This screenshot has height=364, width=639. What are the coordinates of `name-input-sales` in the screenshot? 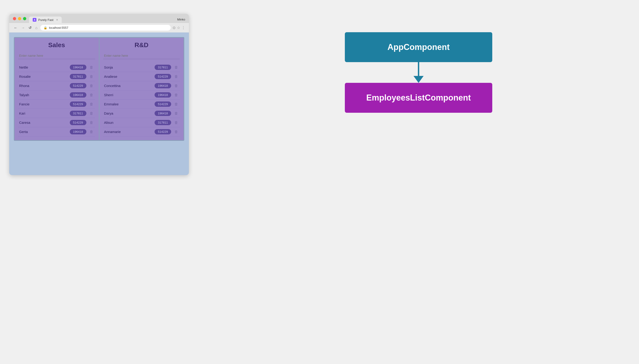 It's located at (57, 56).